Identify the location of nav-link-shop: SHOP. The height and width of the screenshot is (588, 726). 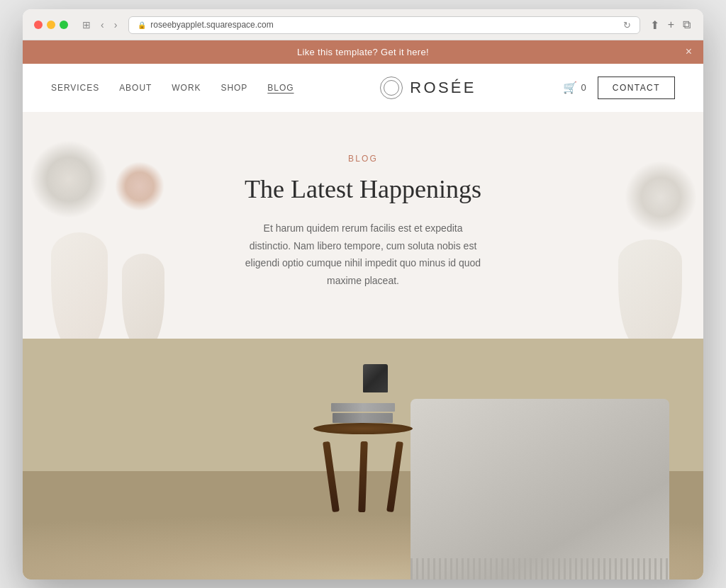
(234, 88).